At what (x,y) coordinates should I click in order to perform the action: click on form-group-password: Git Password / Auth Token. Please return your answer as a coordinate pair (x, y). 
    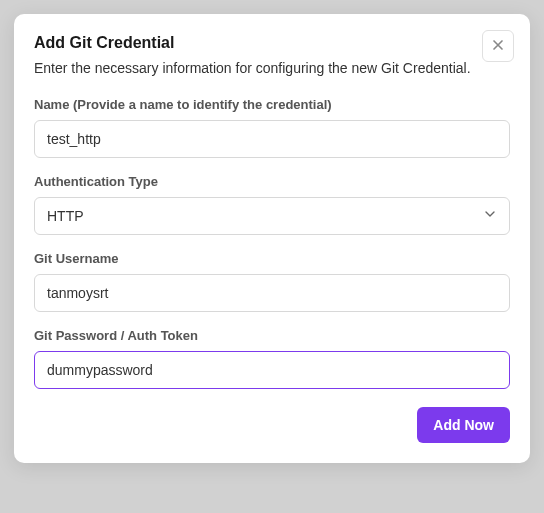
    Looking at the image, I should click on (272, 358).